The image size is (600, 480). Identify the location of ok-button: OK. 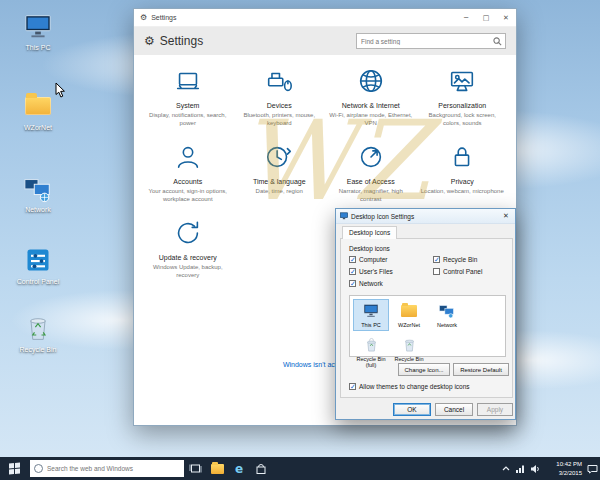
(412, 410).